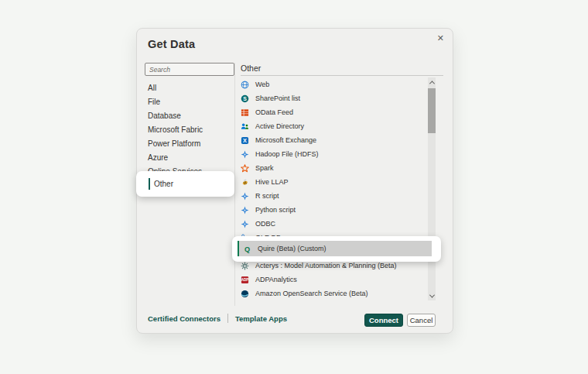  What do you see at coordinates (287, 154) in the screenshot?
I see `connector-label: Hadoop File (HDFS)` at bounding box center [287, 154].